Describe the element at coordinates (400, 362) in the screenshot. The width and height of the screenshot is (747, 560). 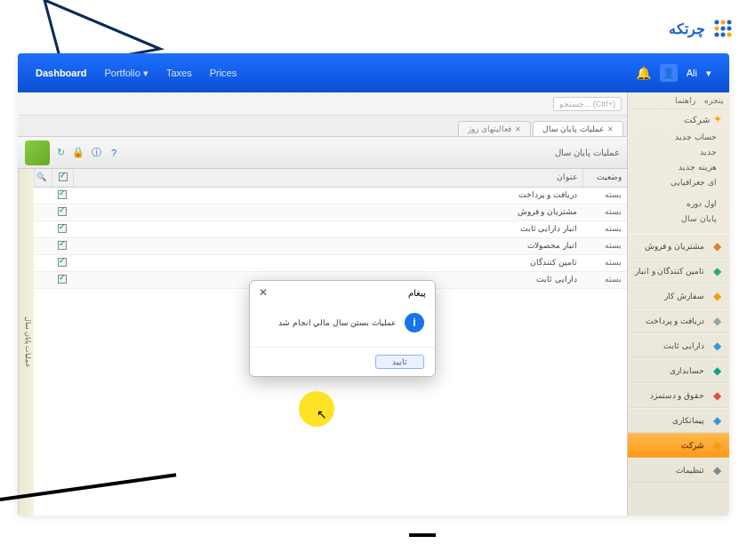
I see `ok-button: تایید` at that location.